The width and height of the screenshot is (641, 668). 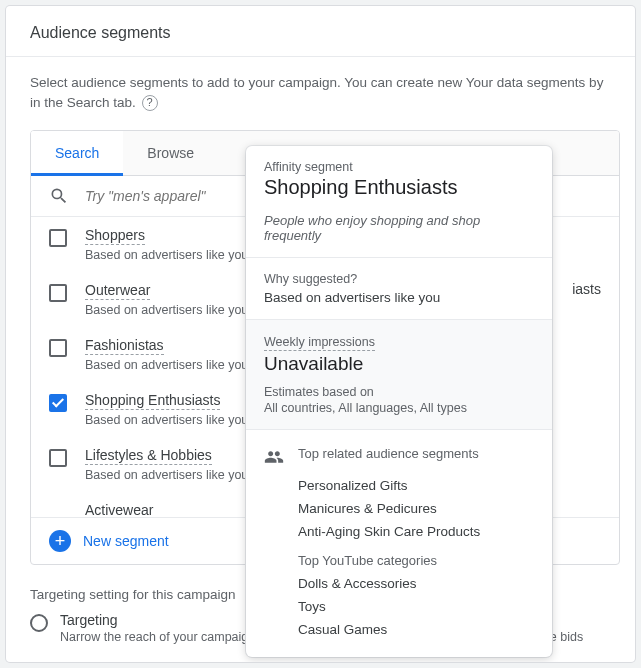 What do you see at coordinates (320, 343) in the screenshot?
I see `impressions-label: Weekly impressions` at bounding box center [320, 343].